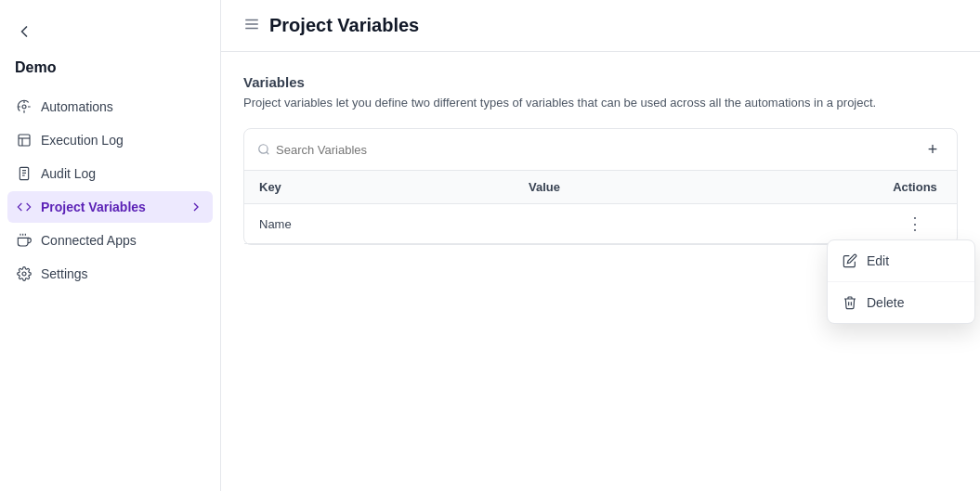  Describe the element at coordinates (850, 261) in the screenshot. I see `edit-icon` at that location.